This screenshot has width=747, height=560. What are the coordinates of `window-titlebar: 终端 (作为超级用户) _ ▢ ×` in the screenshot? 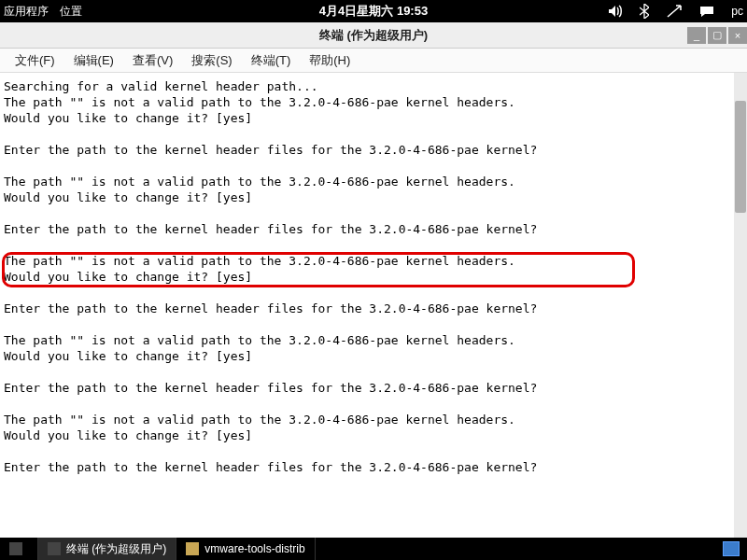 It's located at (374, 35).